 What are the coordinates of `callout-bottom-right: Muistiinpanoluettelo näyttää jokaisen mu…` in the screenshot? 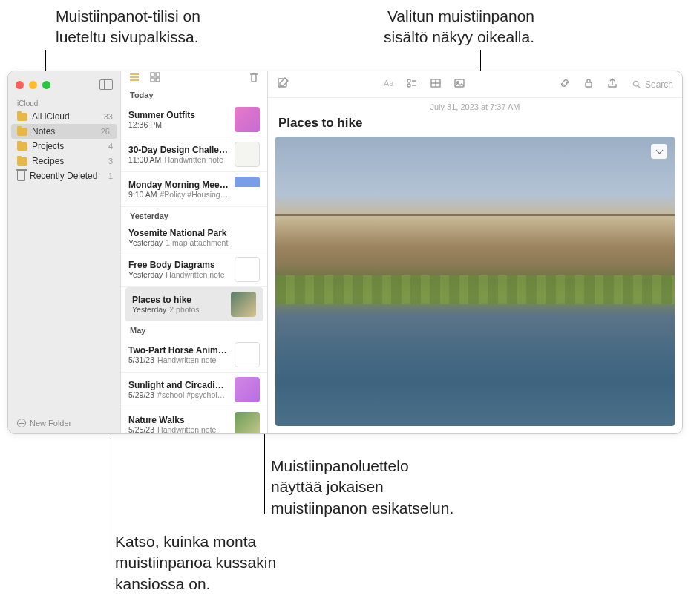 It's located at (362, 487).